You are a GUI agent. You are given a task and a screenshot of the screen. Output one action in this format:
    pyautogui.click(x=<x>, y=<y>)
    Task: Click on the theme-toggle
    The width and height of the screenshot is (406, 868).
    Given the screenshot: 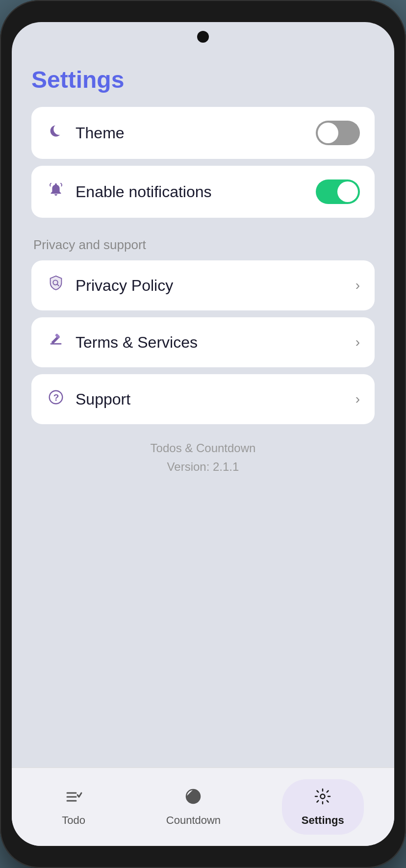 What is the action you would take?
    pyautogui.click(x=338, y=133)
    